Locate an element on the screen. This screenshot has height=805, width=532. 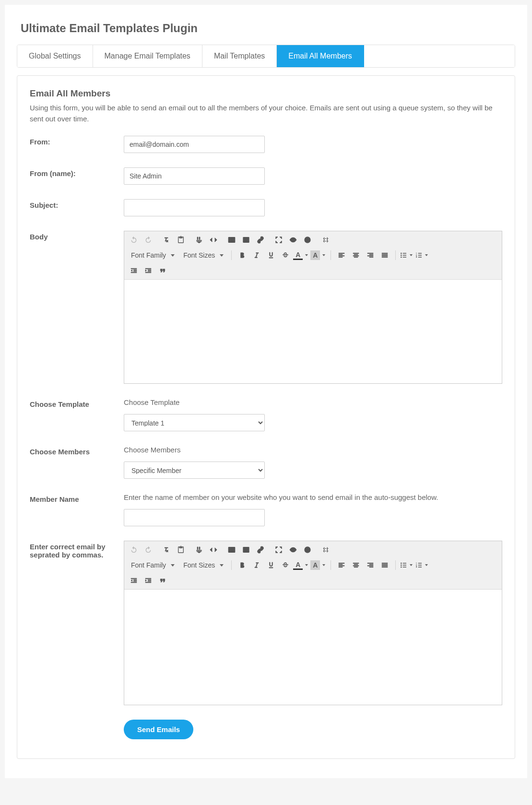
tab-global-settings: Global Settings is located at coordinates (55, 56).